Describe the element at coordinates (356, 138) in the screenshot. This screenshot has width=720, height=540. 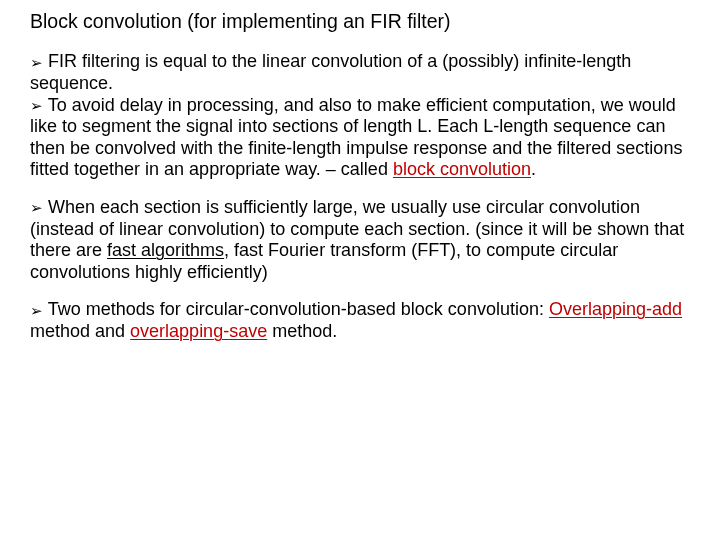
I see `bullet-2-text-a: To avoid delay in processing, and also t…` at that location.